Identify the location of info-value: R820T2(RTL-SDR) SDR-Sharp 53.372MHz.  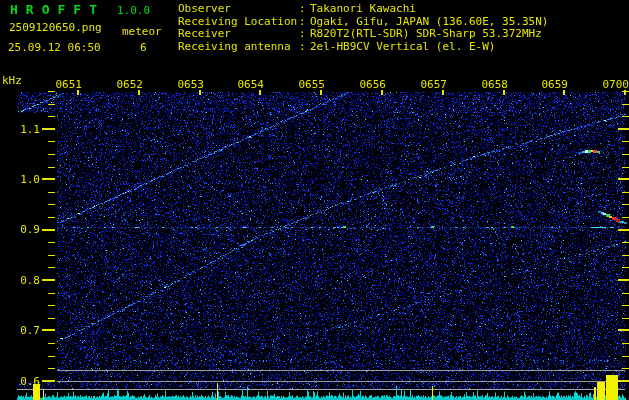
(426, 34).